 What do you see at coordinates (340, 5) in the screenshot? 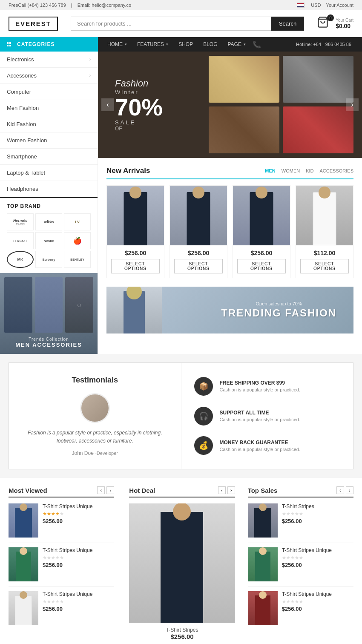
I see `account-menu: Your Account` at bounding box center [340, 5].